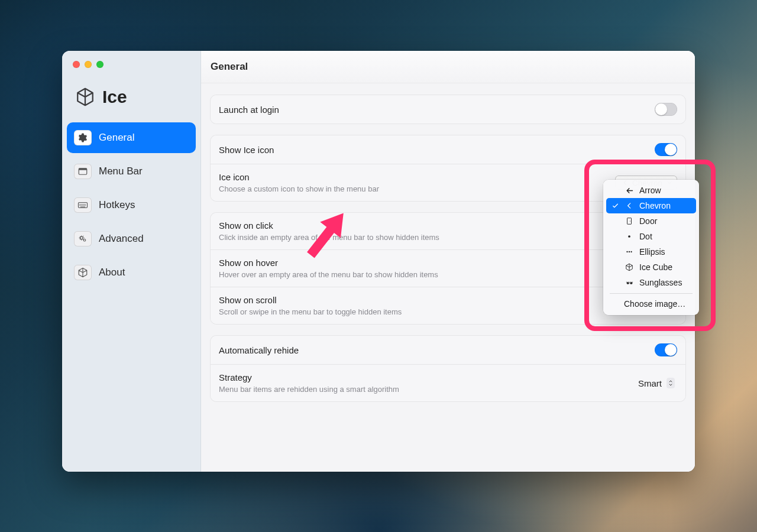 This screenshot has height=532, width=757. What do you see at coordinates (131, 102) in the screenshot?
I see `app-title: Ice` at bounding box center [131, 102].